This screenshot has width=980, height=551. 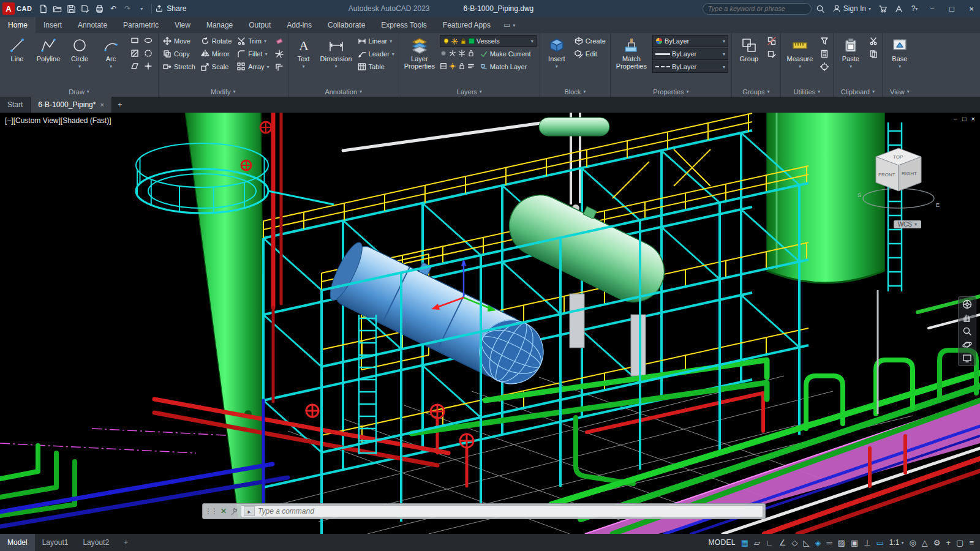 What do you see at coordinates (859, 195) in the screenshot?
I see `viewcube-south-label: S` at bounding box center [859, 195].